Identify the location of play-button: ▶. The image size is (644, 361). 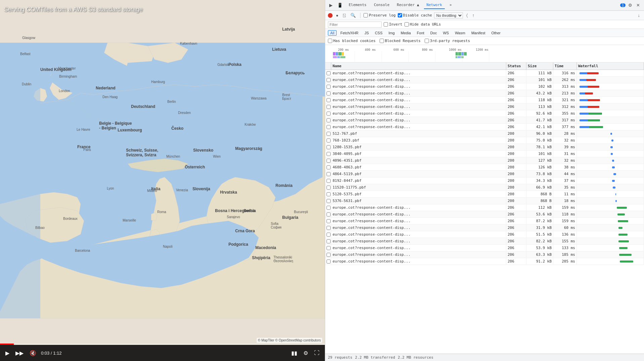
(7, 353).